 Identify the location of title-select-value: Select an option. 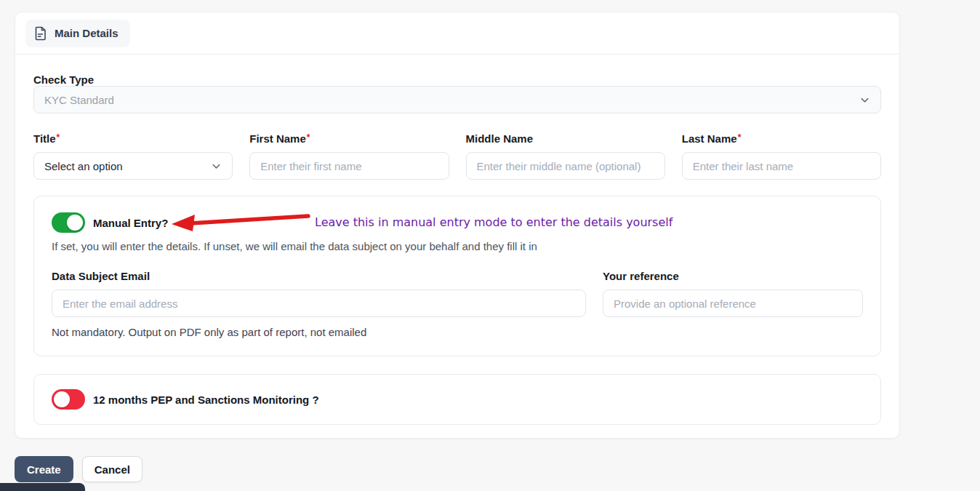
(84, 166).